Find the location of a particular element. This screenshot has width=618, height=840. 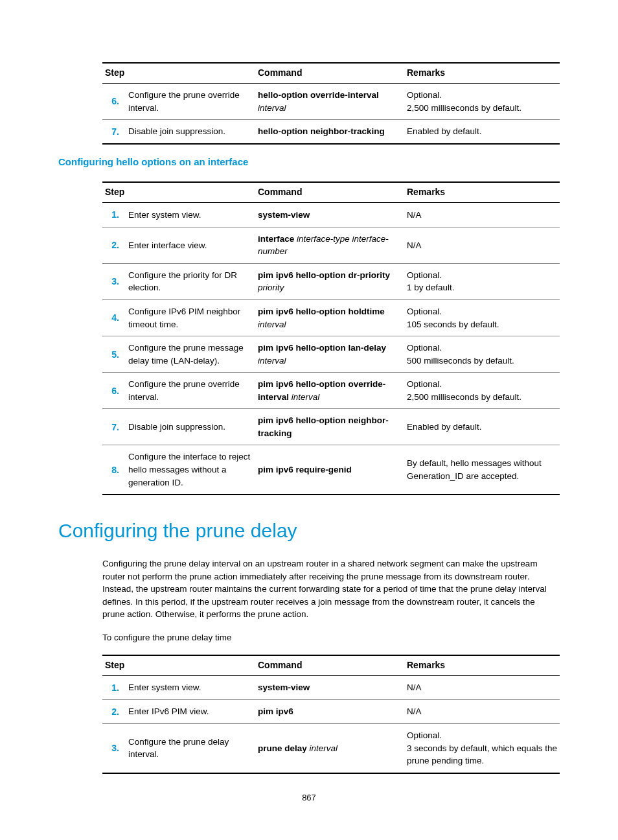

step-command: pim ipv6 hello-option dr-priority priori… is located at coordinates (330, 281).